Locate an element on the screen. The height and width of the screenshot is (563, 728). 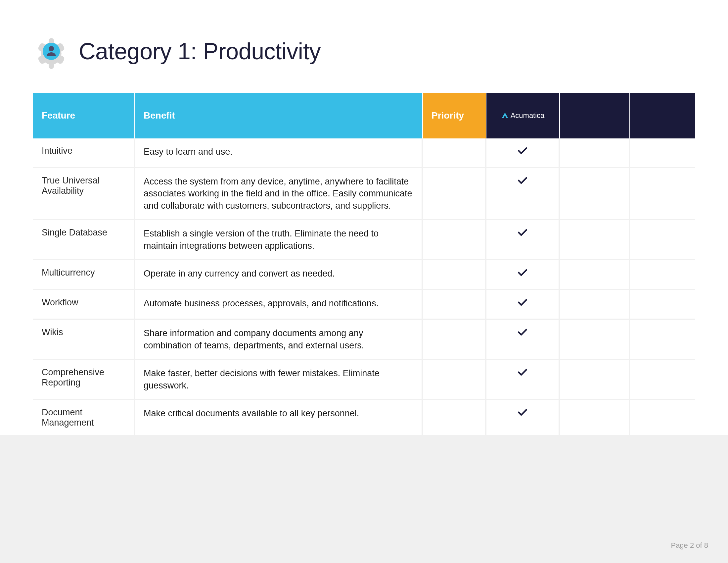
column-vendor-acumatica: Acumatica is located at coordinates (523, 115).